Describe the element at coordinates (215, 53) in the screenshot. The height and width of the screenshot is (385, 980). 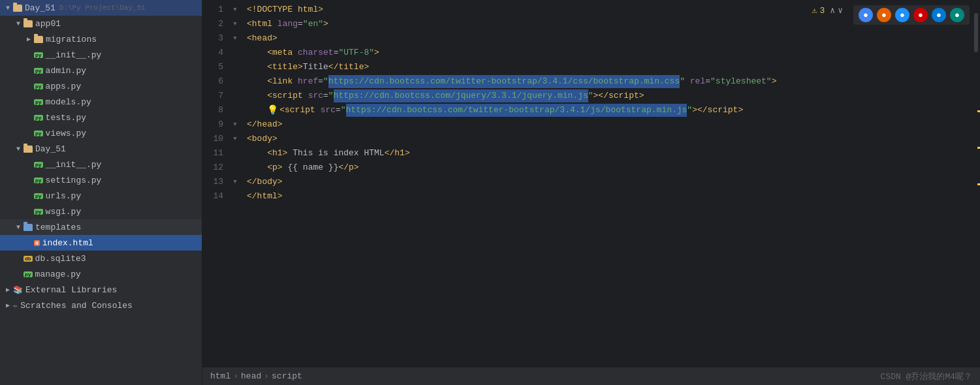
I see `line-num-4: 4` at that location.